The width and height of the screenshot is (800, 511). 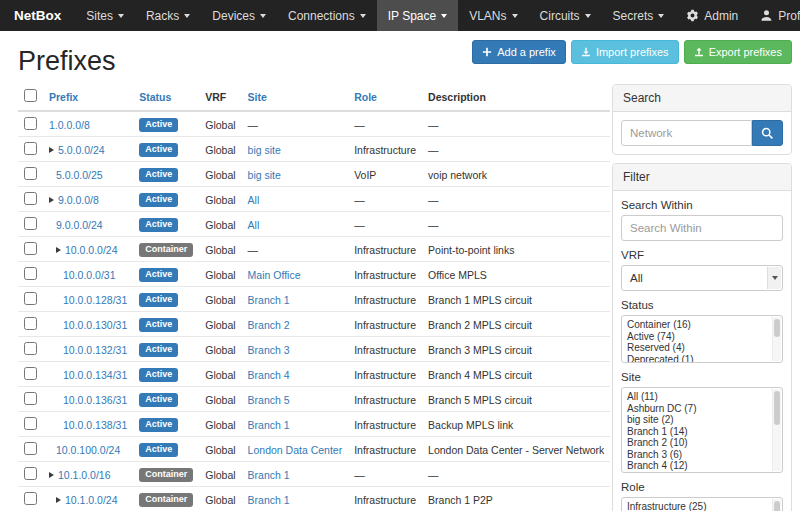 I want to click on prefix-link: 9.0.0.0/24, so click(x=80, y=225).